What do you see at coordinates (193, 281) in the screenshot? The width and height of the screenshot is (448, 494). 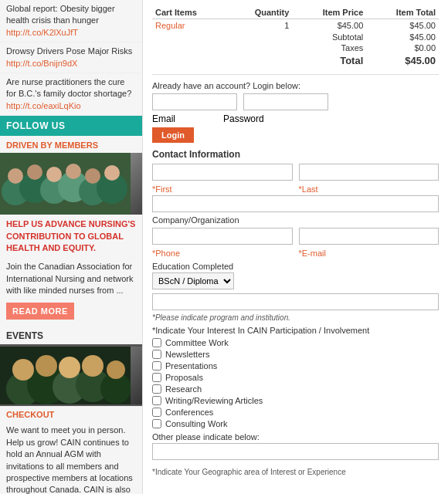 I see `education-select: BScN / Diploma Certificate Masters PhD` at bounding box center [193, 281].